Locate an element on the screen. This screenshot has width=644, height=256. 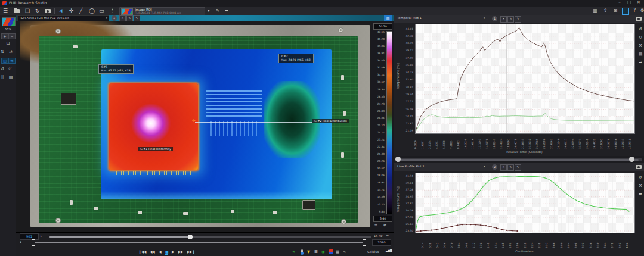
range-track is located at coordinates (199, 243).